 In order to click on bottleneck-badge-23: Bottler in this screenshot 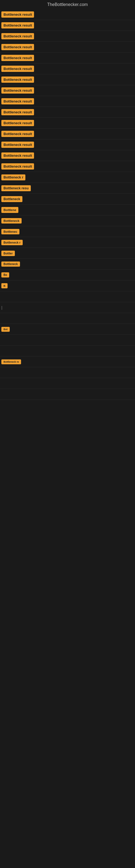, I will do `click(8, 253)`.